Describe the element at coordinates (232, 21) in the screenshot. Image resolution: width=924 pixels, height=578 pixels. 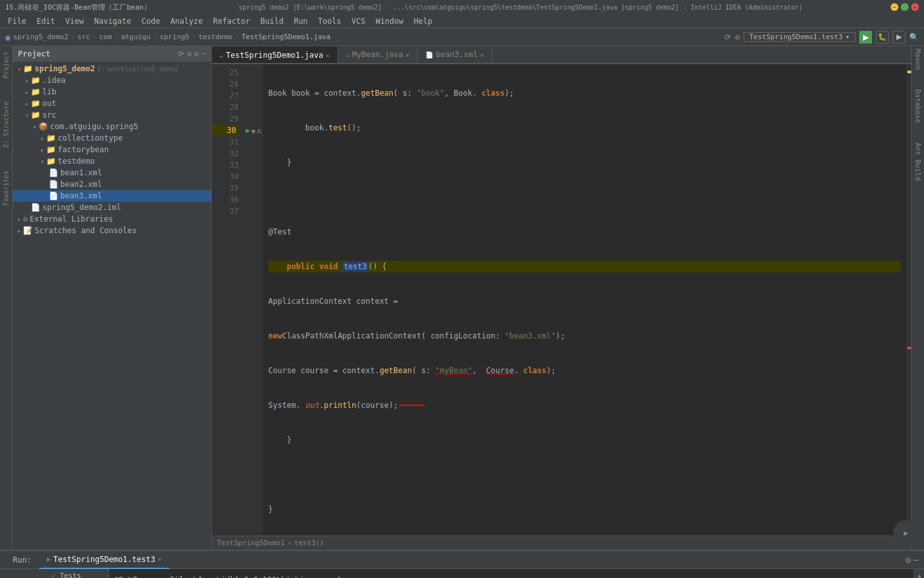
I see `menu-refactor: Refactor` at that location.